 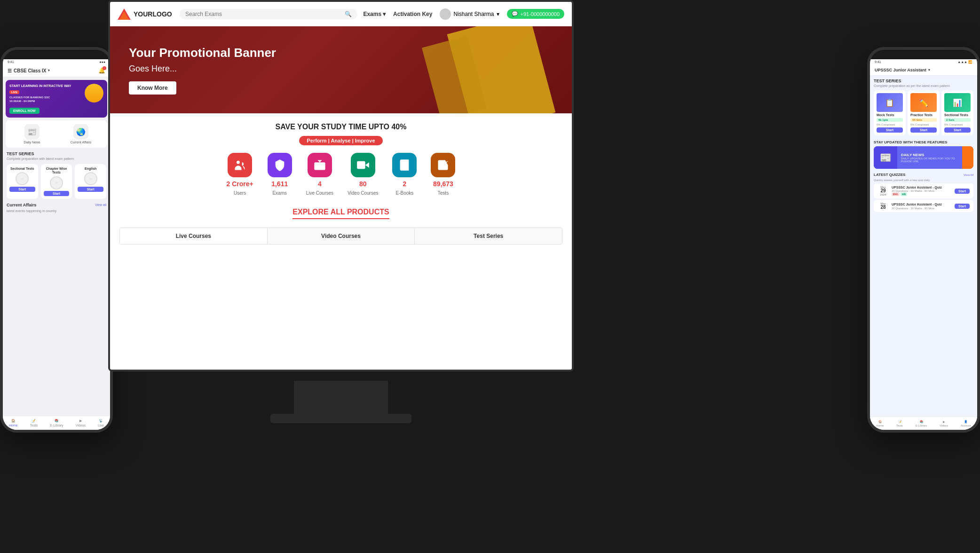 I want to click on enroll-button: ENROLL NOW, so click(x=24, y=111).